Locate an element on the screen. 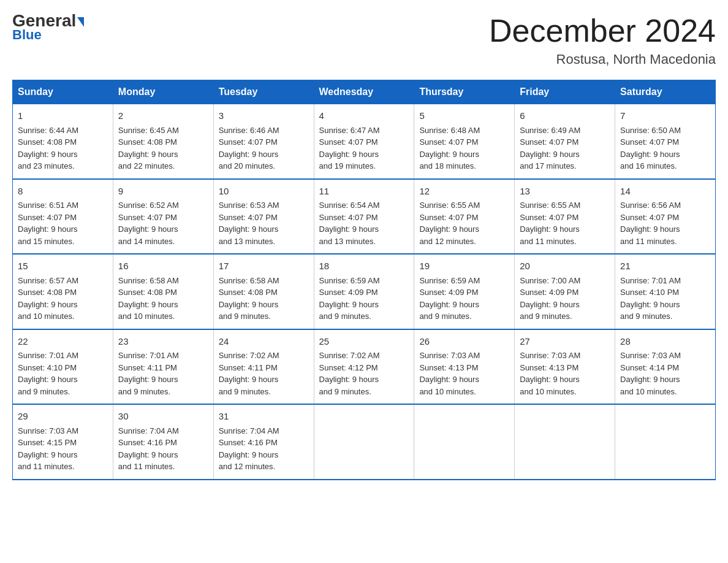  calendar-week-row: 29 Sunrise: 7:03 AMSunset: 4:15 PMDaylig… is located at coordinates (364, 442).